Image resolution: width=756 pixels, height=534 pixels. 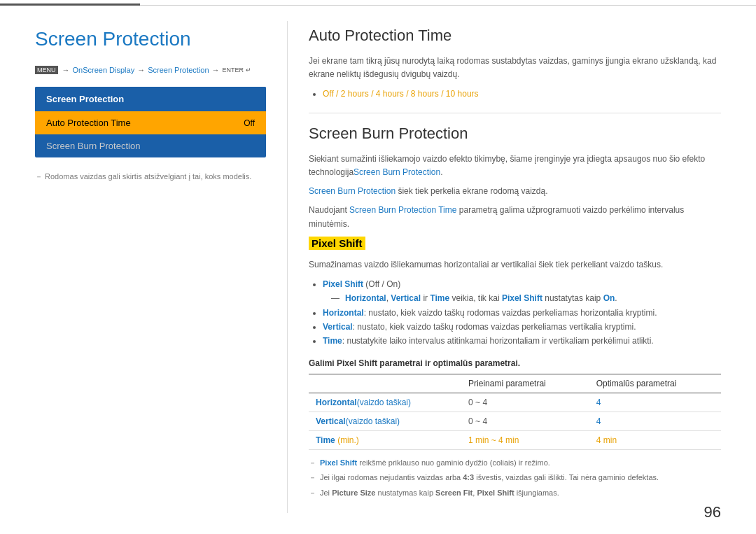 I want to click on screen-burn-link1: Screen Burn Protection, so click(x=397, y=172).